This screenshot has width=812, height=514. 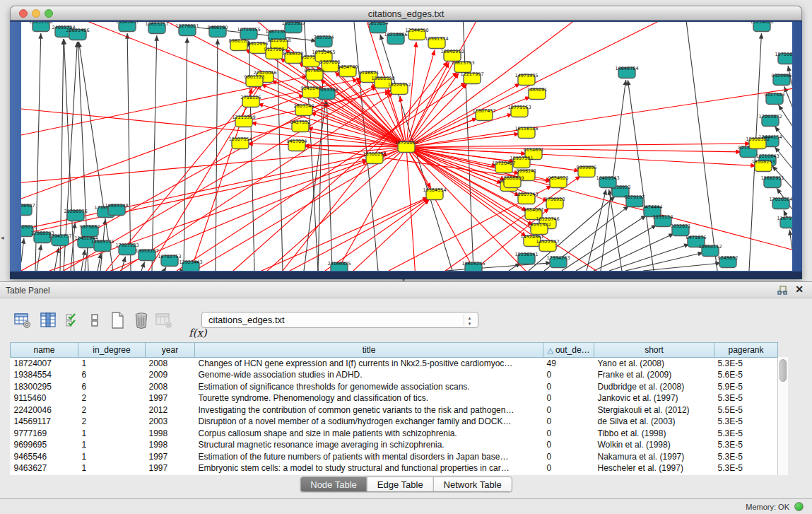 I want to click on cell-title: Changes of HCN gene expression and I(f) …, so click(x=369, y=363).